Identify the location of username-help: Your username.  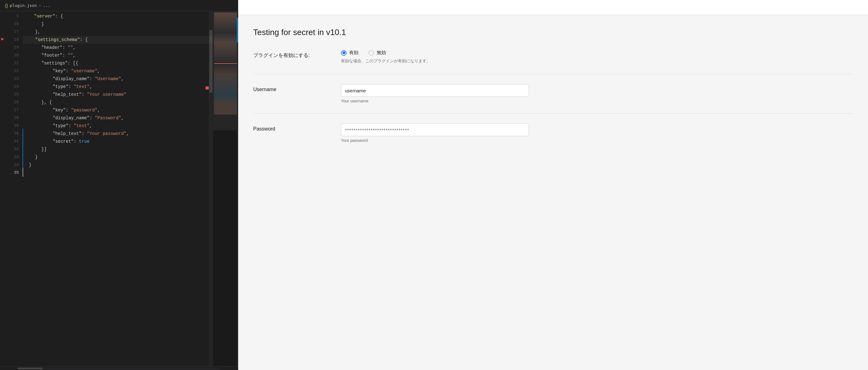
(597, 101).